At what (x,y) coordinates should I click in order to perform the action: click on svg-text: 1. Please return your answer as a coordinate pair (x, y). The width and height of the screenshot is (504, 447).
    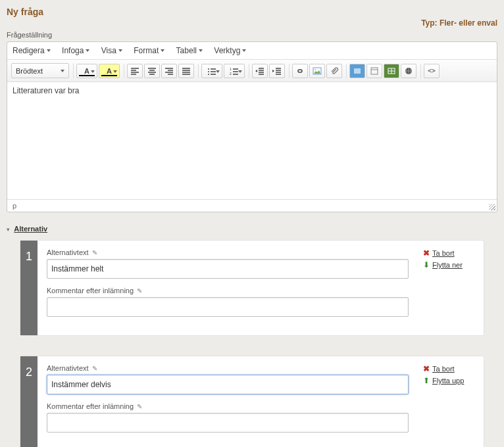
    Looking at the image, I should click on (230, 69).